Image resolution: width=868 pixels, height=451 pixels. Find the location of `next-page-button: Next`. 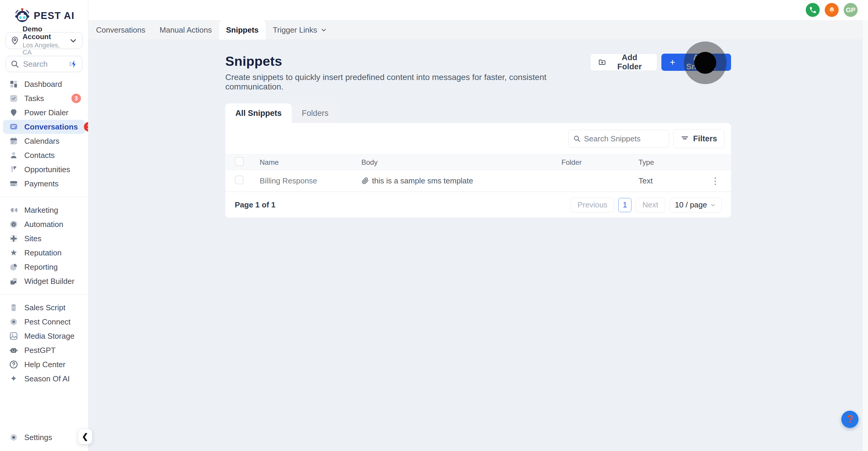

next-page-button: Next is located at coordinates (650, 205).